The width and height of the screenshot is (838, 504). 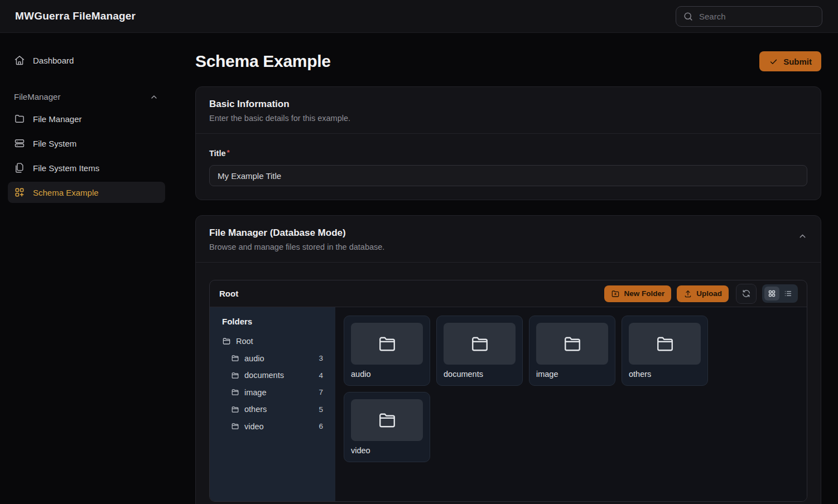 I want to click on new-folder-label: New Folder, so click(x=644, y=293).